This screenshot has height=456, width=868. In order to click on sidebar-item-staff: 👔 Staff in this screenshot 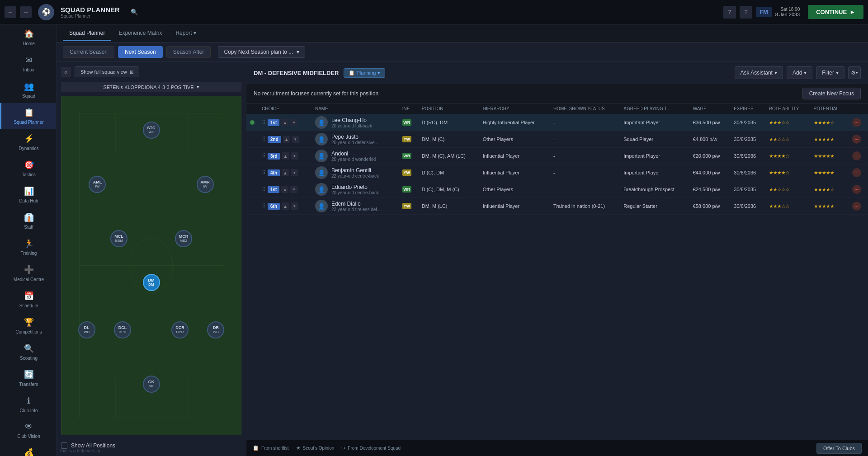, I will do `click(28, 221)`.